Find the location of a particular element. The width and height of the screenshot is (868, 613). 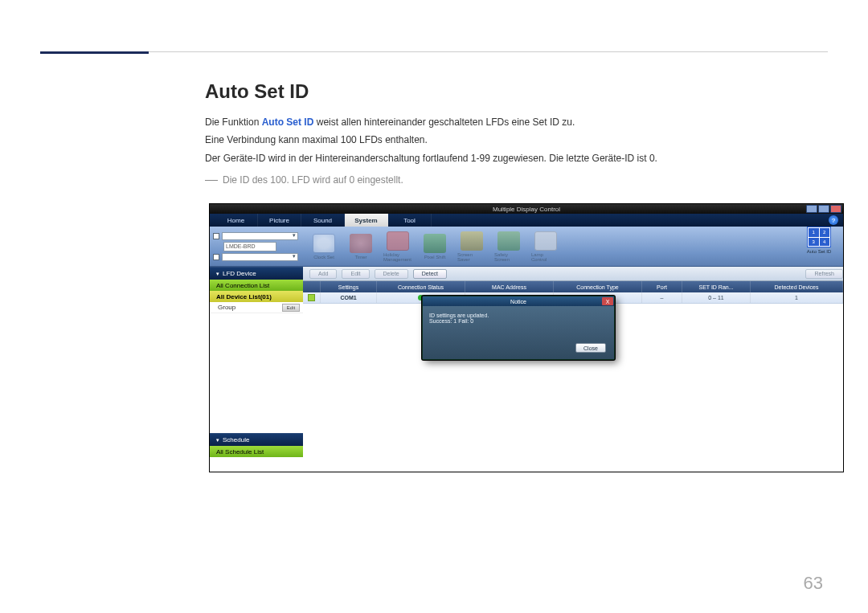

minimize-button is located at coordinates (812, 209).